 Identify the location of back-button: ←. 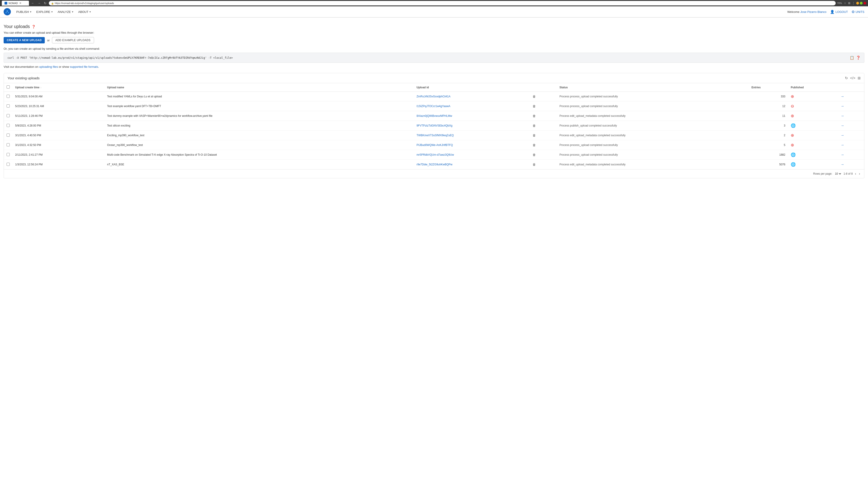
(33, 3).